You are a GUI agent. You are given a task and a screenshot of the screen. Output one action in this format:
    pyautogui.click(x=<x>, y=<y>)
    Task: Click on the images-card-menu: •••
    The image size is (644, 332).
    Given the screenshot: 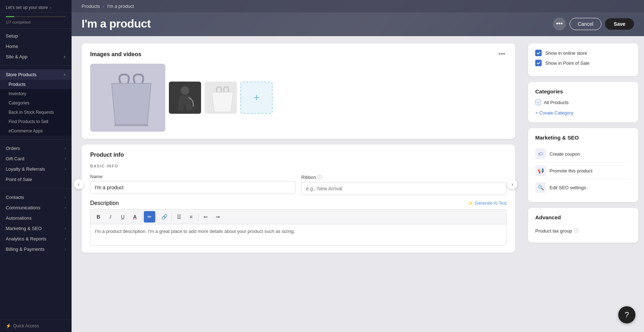 What is the action you would take?
    pyautogui.click(x=502, y=54)
    